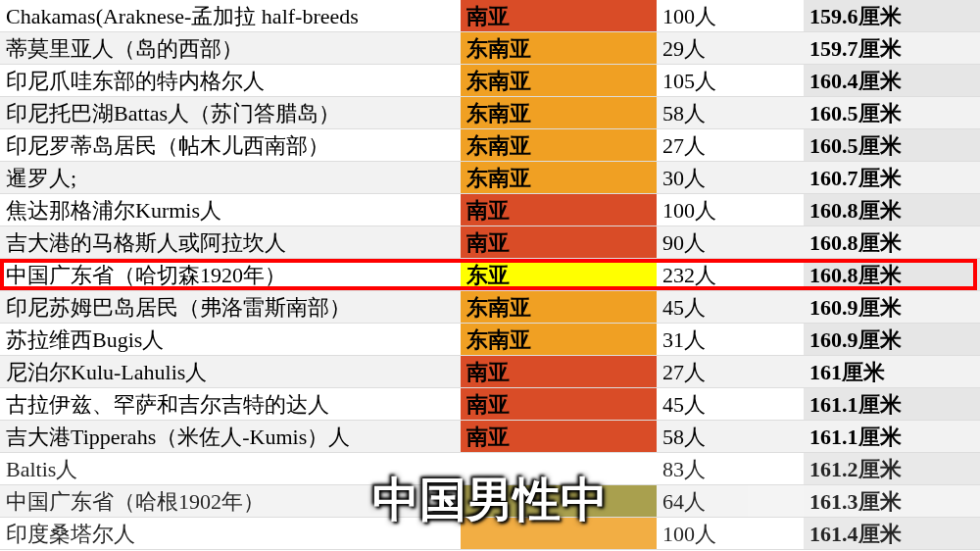  What do you see at coordinates (730, 80) in the screenshot?
I see `sample-count: 105人` at bounding box center [730, 80].